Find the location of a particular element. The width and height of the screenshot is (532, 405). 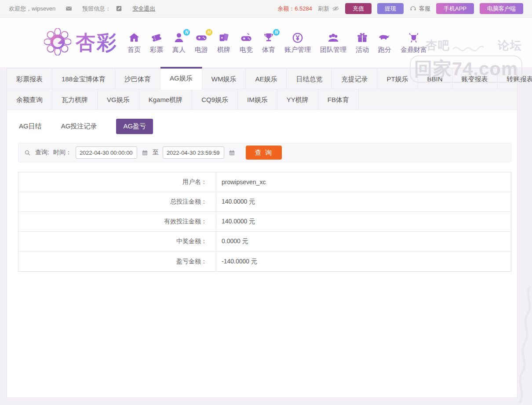

nav-label: 真人 is located at coordinates (179, 50).